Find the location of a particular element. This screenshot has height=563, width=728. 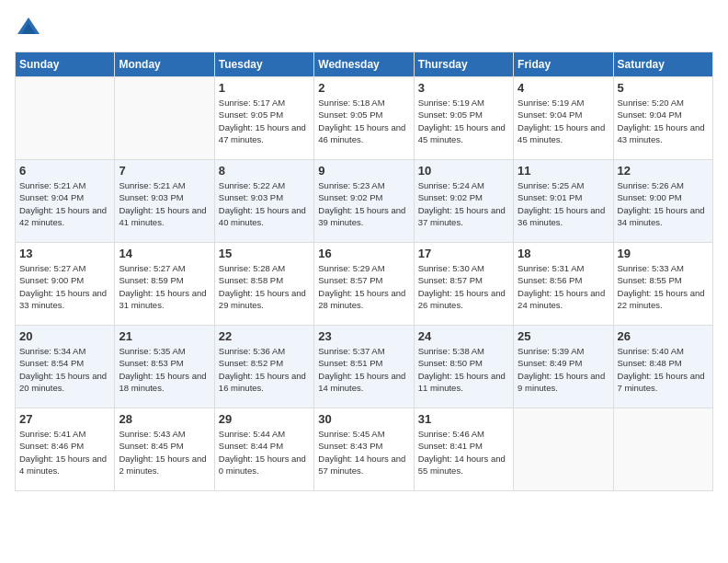

day-number: 17 is located at coordinates (463, 254).